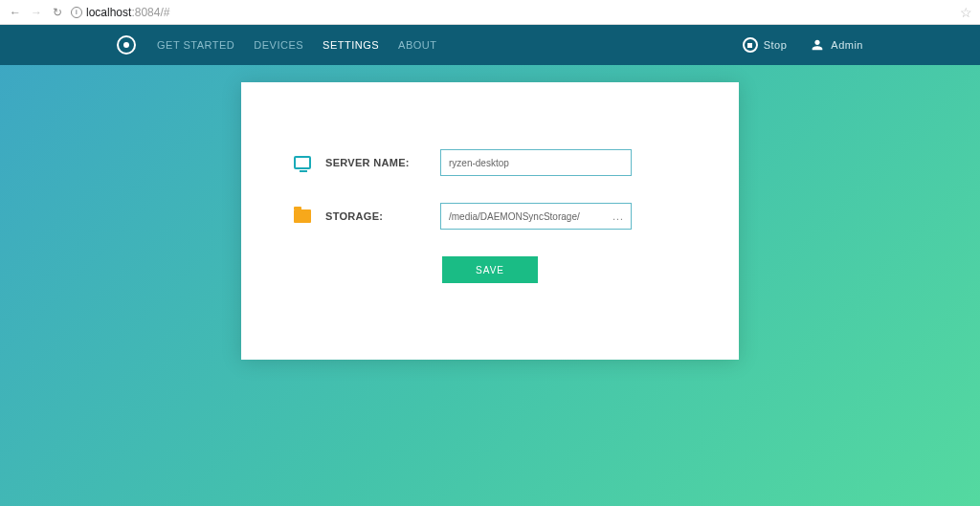 The height and width of the screenshot is (506, 980). What do you see at coordinates (302, 216) in the screenshot?
I see `folder-icon` at bounding box center [302, 216].